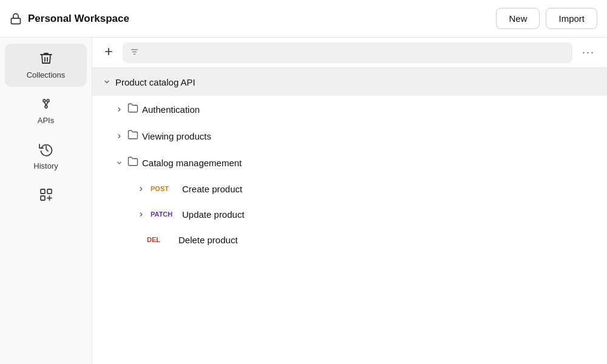 The height and width of the screenshot is (364, 607). Describe the element at coordinates (347, 53) in the screenshot. I see `search-bar` at that location.